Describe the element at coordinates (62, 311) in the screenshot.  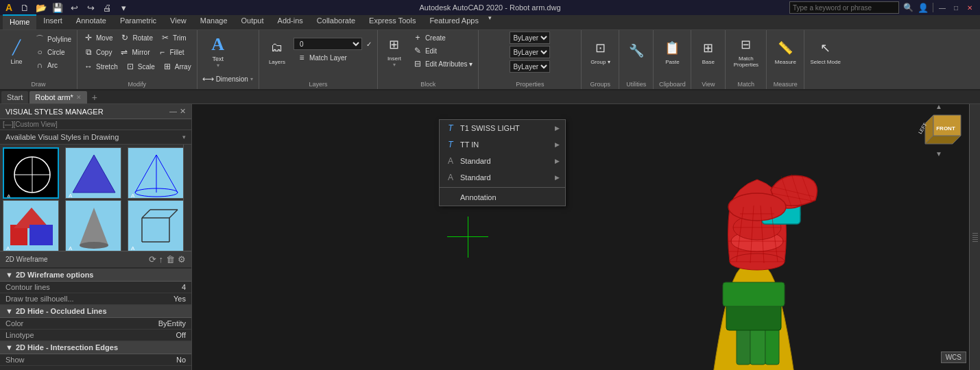
I see `hide-occluded-label: 2D Hide - Occluded Lines` at that location.